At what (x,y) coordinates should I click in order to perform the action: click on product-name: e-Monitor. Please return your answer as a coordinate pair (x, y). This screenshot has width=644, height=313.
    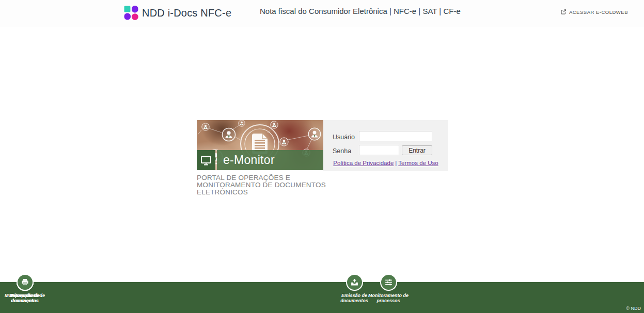
    Looking at the image, I should click on (246, 160).